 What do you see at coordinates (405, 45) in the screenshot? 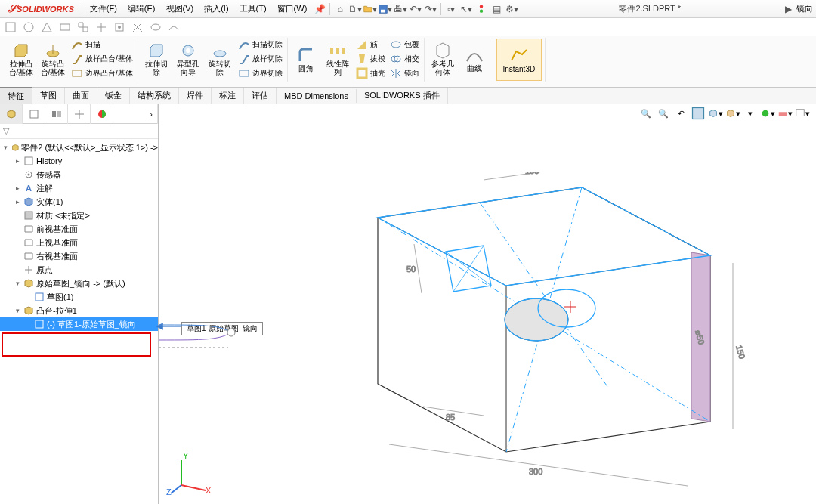
I see `wrap-button: 包覆` at bounding box center [405, 45].